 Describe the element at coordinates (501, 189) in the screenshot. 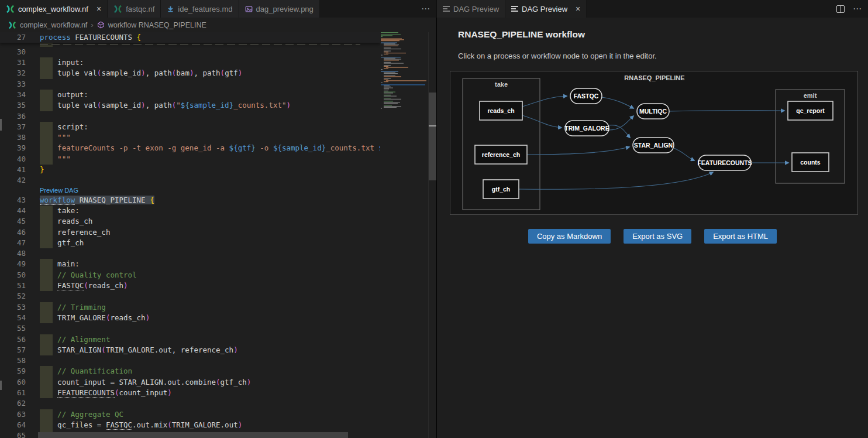

I see `node-gtf-ch: gtf_ch` at that location.